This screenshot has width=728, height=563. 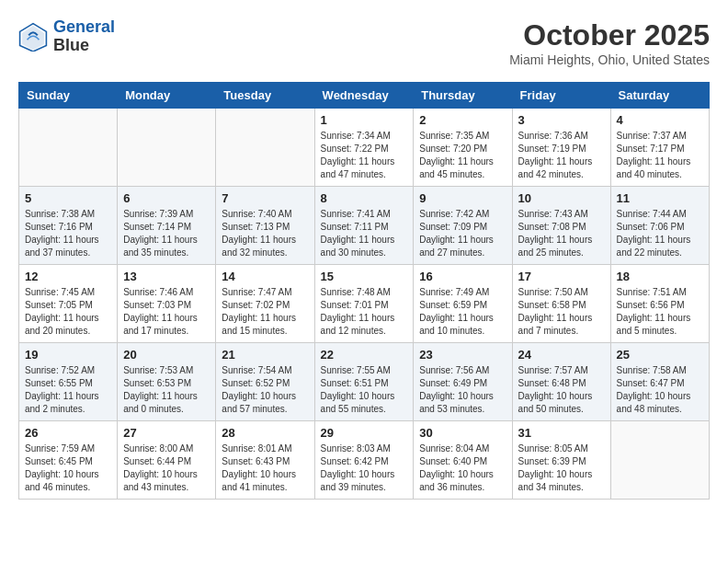 What do you see at coordinates (660, 226) in the screenshot?
I see `calendar-cell: 11Sunrise: 7:44 AM Sunset: 7:06 PM Dayli…` at bounding box center [660, 226].